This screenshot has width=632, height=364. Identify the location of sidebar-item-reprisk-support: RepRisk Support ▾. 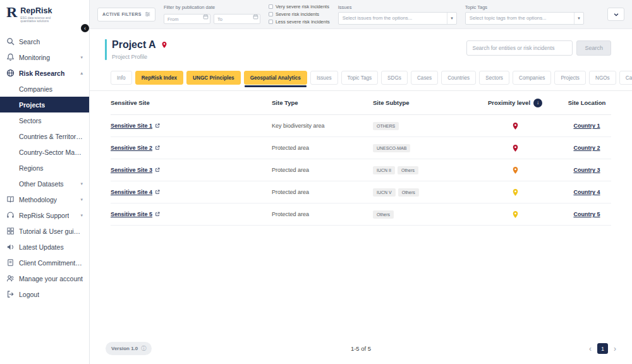
(44, 215).